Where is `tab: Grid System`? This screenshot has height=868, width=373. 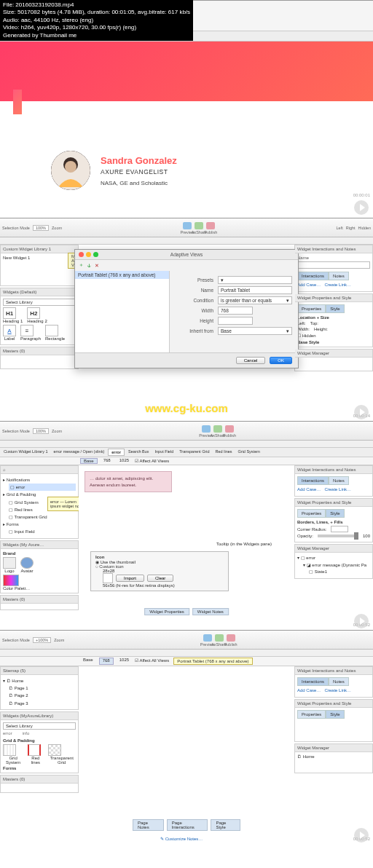 tab: Grid System is located at coordinates (249, 452).